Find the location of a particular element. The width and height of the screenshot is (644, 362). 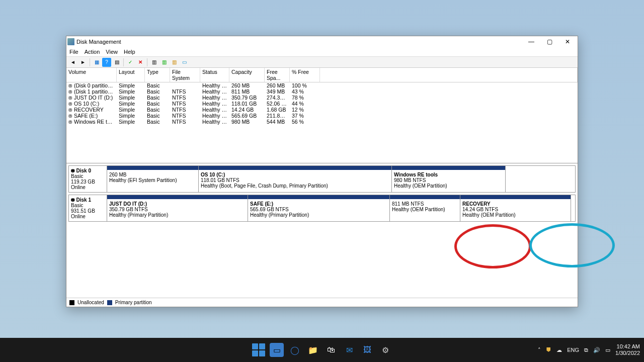

tray-language: ENG is located at coordinates (573, 350).